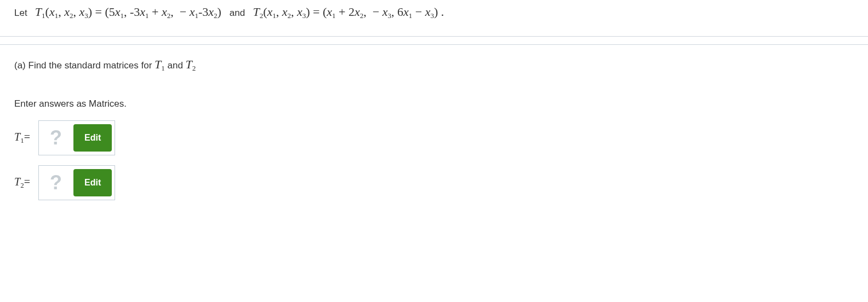 This screenshot has width=868, height=302. I want to click on answer-row-t1: T1= ? Edit, so click(434, 138).